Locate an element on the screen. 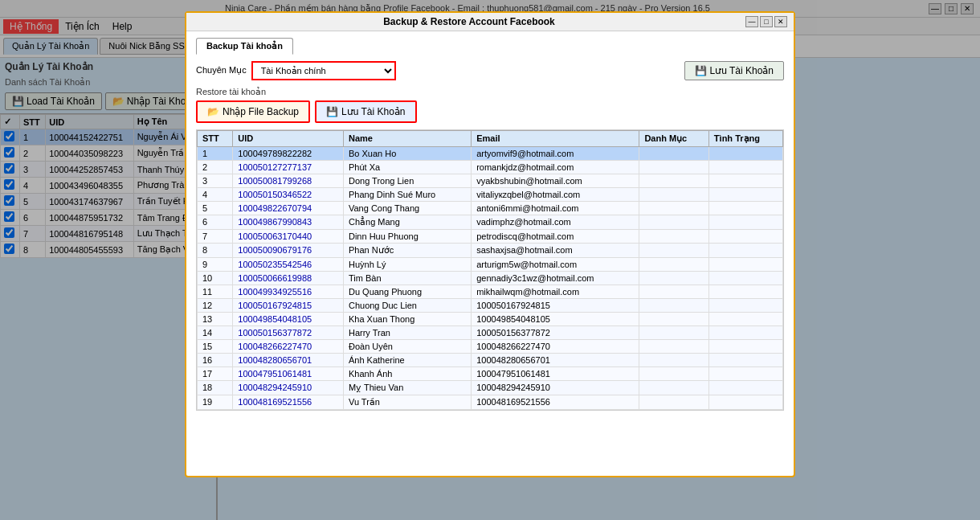 The width and height of the screenshot is (980, 520). modal-row-email: gennadiy3c1wz@hotmail.com is located at coordinates (556, 278).